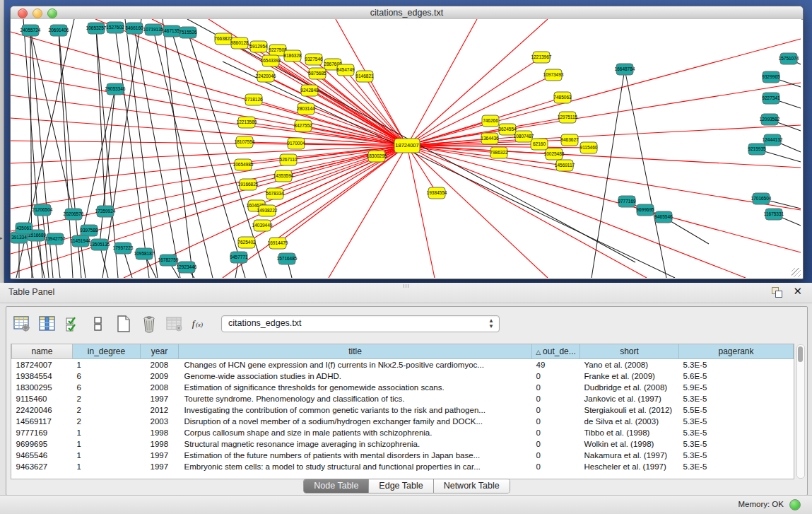  I want to click on graph-node: 9170004, so click(296, 144).